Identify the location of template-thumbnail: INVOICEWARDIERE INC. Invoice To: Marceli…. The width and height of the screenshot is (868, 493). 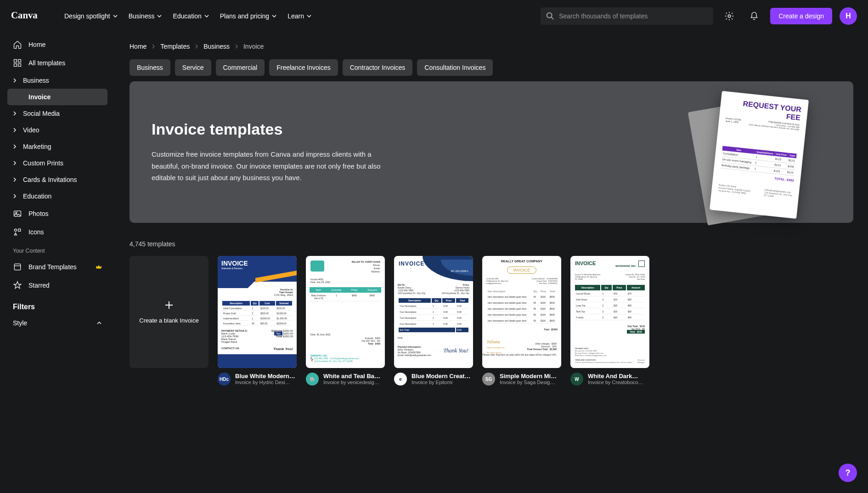
(610, 312).